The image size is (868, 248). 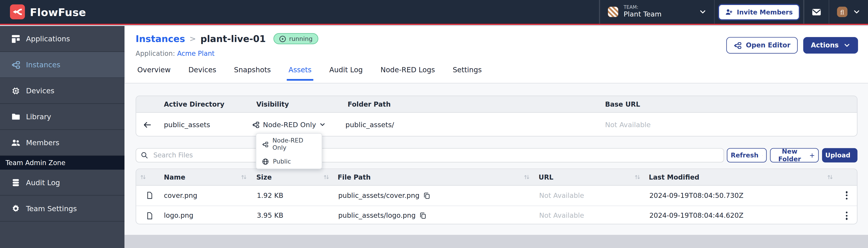 What do you see at coordinates (289, 125) in the screenshot?
I see `visibility-value: Node-RED Only` at bounding box center [289, 125].